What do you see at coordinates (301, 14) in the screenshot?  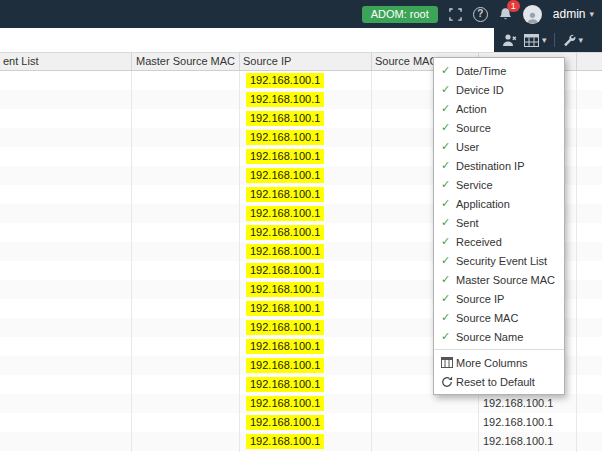 I see `top-navbar: ADOM: root ? 1 admin ▾` at bounding box center [301, 14].